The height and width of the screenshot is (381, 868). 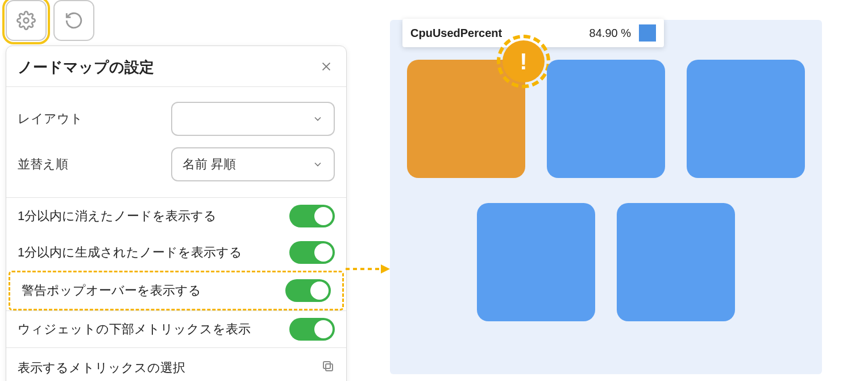 What do you see at coordinates (176, 329) in the screenshot?
I see `toggle-row-bottom-metrics: ウィジェットの下部メトリックスを表示` at bounding box center [176, 329].